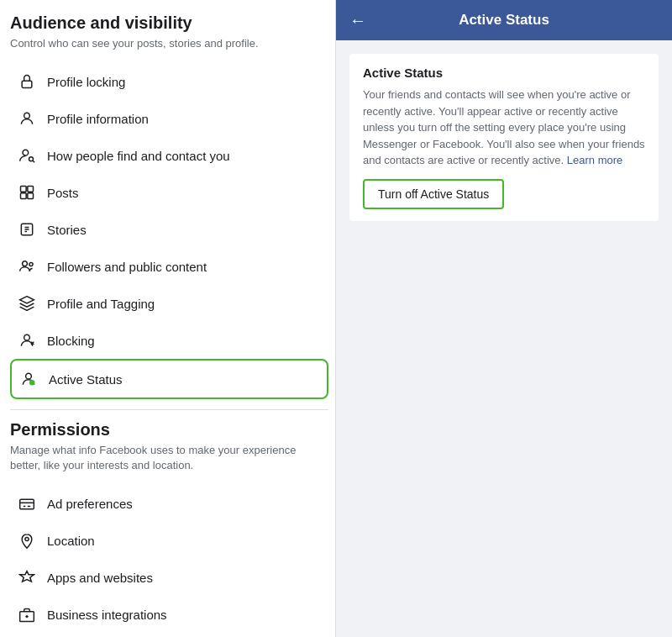  What do you see at coordinates (27, 303) in the screenshot?
I see `tag-icon` at bounding box center [27, 303].